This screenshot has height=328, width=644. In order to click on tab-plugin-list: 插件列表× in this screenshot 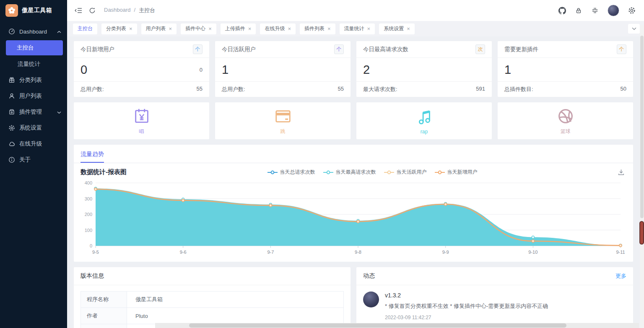, I will do `click(318, 29)`.